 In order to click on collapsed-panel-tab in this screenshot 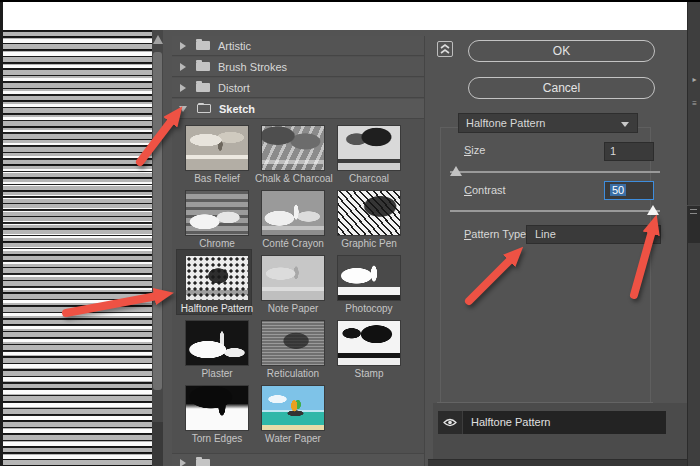, I will do `click(694, 224)`.